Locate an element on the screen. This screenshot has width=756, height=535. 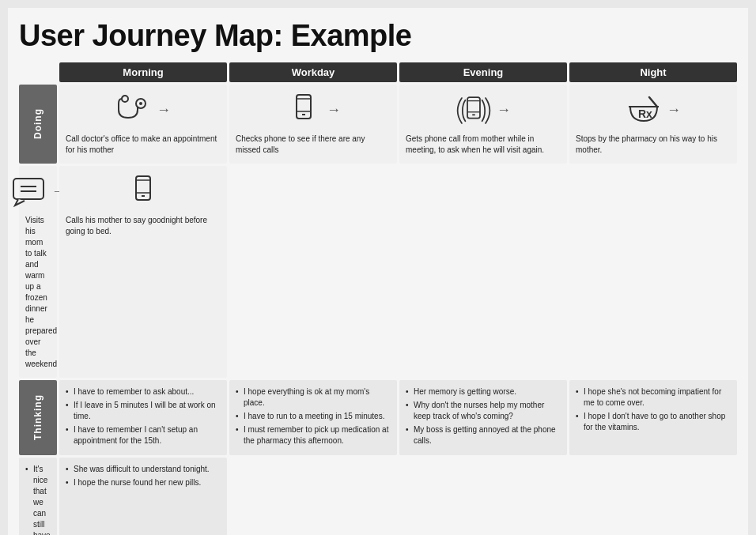
thinking-evening-item-3: My boss is getting annoyed at the phone … is located at coordinates (483, 435).